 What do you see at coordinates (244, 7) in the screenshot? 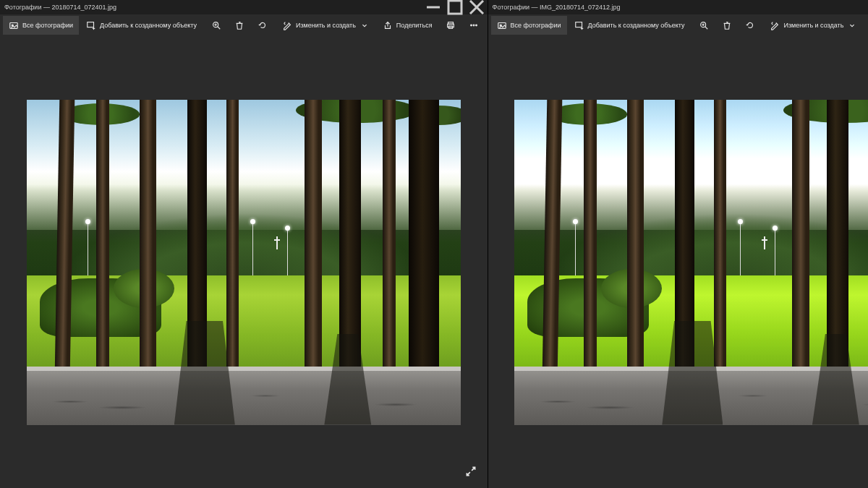
I see `window-title: Фотографии — 20180714_072401.jpg` at bounding box center [244, 7].